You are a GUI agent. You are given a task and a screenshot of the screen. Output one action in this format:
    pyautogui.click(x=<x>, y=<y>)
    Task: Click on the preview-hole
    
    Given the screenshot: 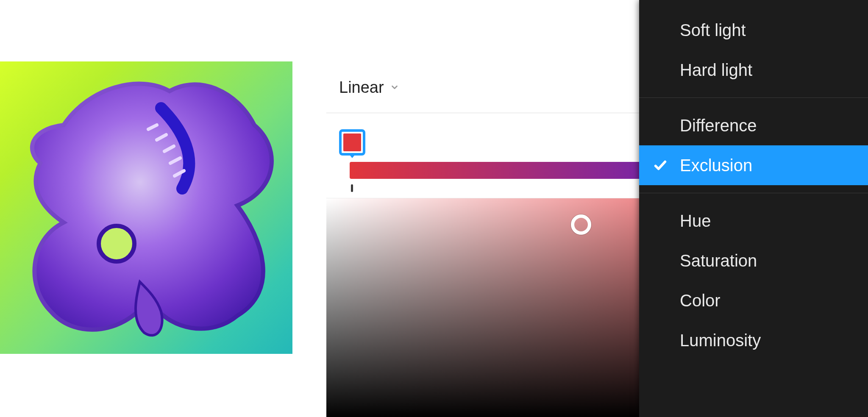 What is the action you would take?
    pyautogui.click(x=117, y=244)
    